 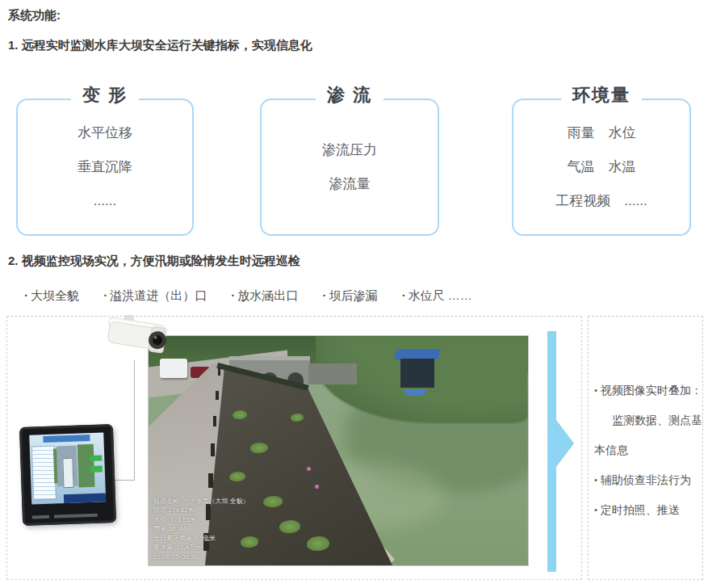 I want to click on monitor-screen, so click(x=68, y=468).